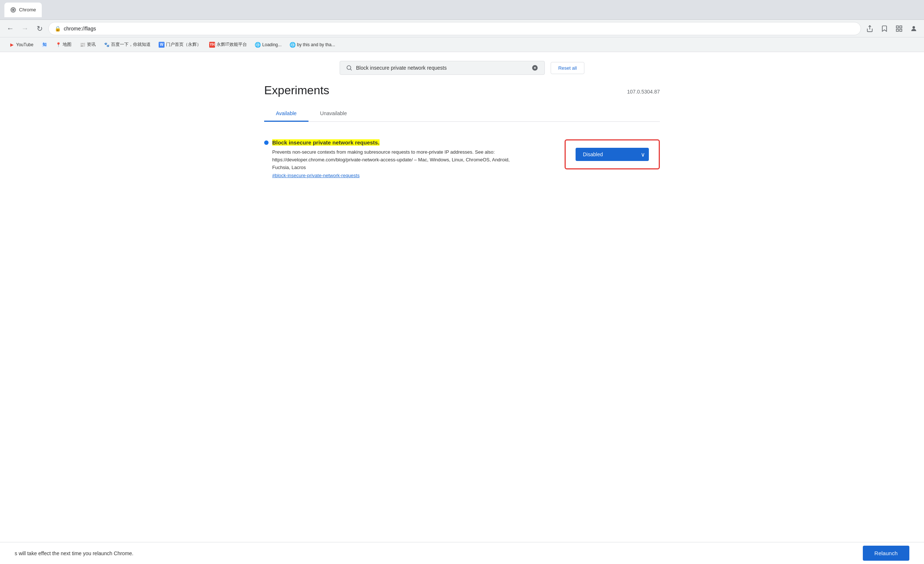  Describe the element at coordinates (612, 155) in the screenshot. I see `select-wrapper: Default Enabled Disabled ∨` at that location.